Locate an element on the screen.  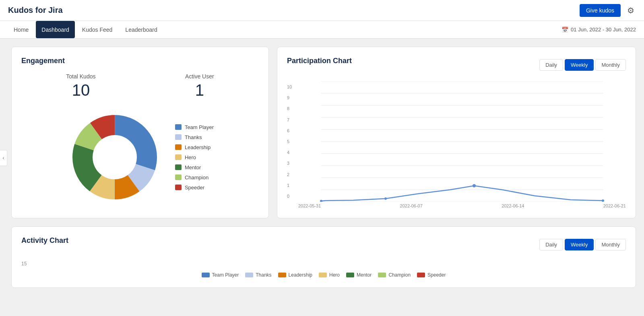
activity-legend-mentor: Mentor is located at coordinates (359, 275).